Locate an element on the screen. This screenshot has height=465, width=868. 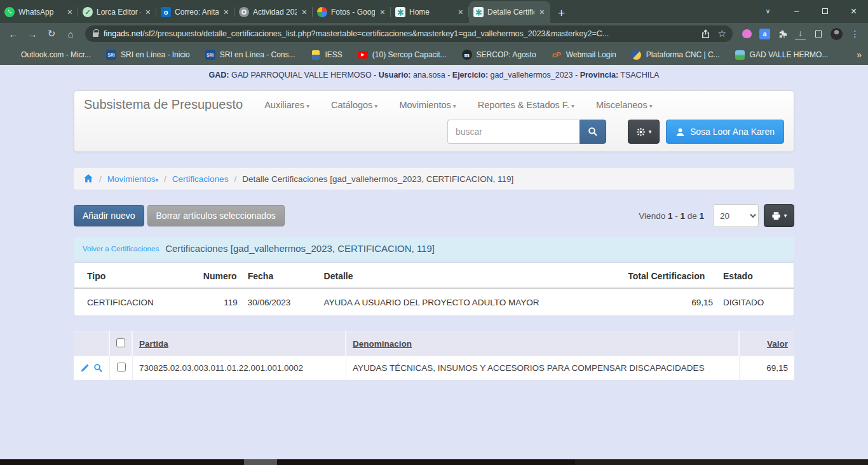
home-icon is located at coordinates (88, 179).